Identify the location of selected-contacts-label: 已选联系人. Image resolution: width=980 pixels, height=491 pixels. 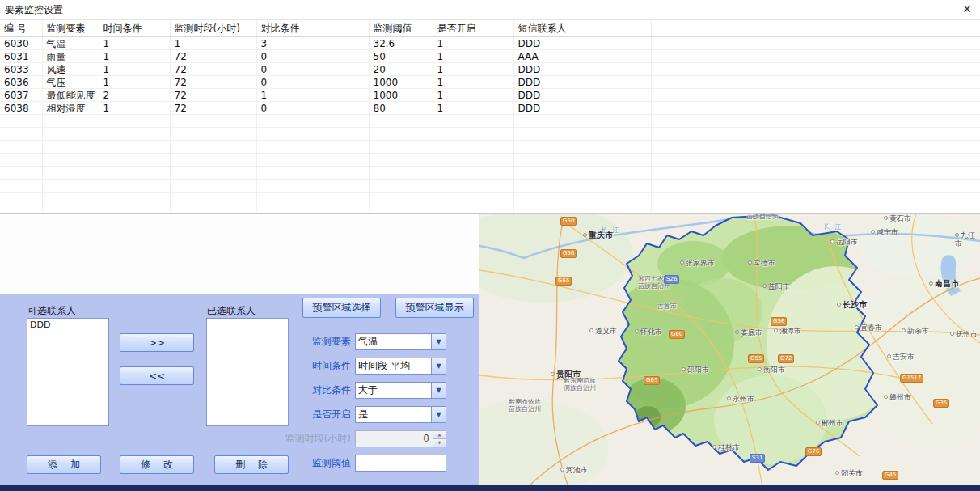
(231, 311).